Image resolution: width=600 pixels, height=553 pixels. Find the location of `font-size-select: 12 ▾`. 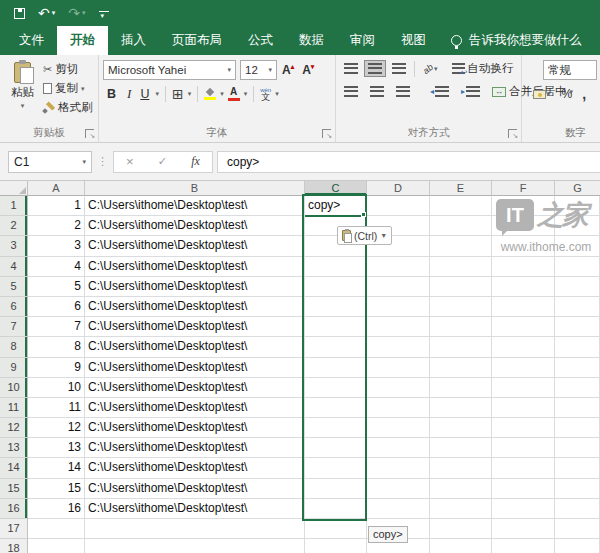

font-size-select: 12 ▾ is located at coordinates (258, 70).